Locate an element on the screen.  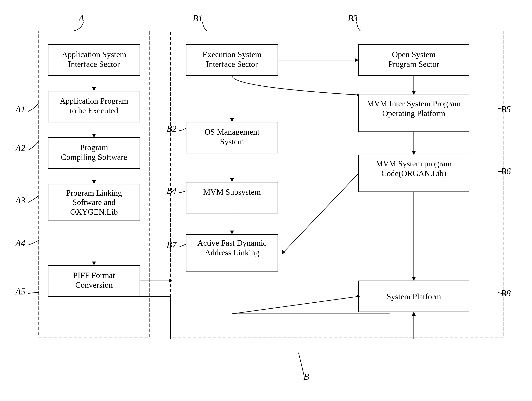
label-a2: A2 is located at coordinates (20, 148).